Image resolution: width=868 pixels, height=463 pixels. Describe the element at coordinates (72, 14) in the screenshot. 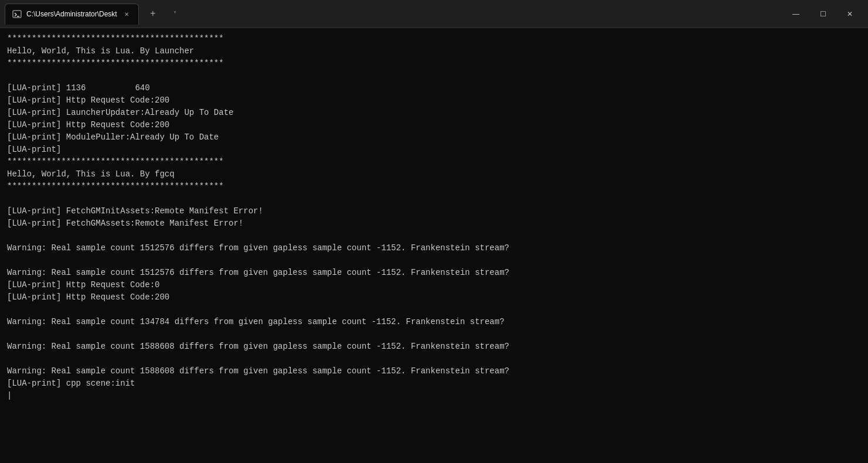

I see `terminal-tab: C:\Users\Administrator\Deskt ✕` at that location.